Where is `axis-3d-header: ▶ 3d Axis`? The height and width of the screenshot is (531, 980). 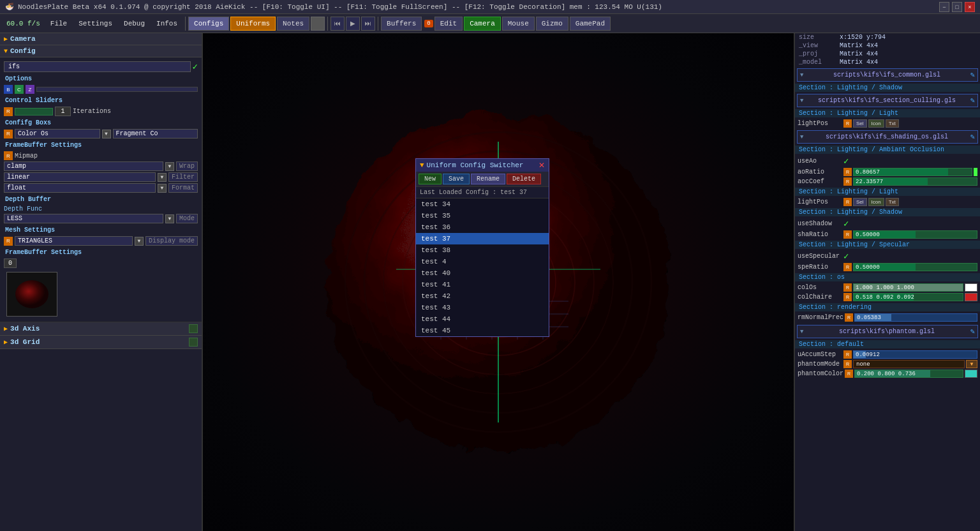
axis-3d-header: ▶ 3d Axis is located at coordinates (101, 329).